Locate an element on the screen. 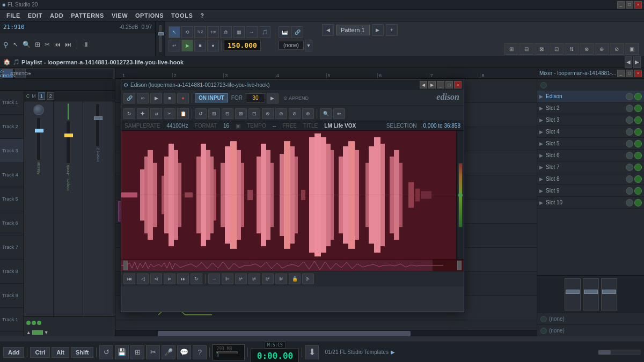 This screenshot has width=644, height=362. ed-fx8-btn: ⊘ is located at coordinates (295, 114).